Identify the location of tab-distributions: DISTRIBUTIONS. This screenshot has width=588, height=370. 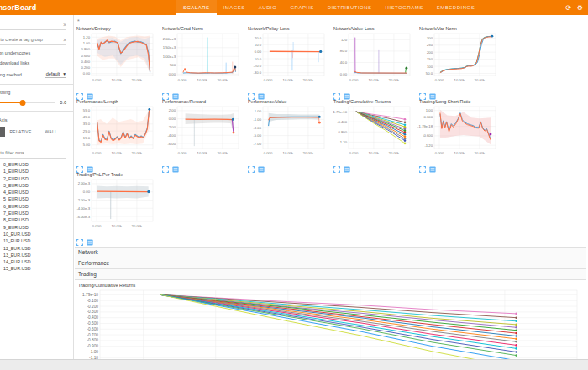
(349, 8).